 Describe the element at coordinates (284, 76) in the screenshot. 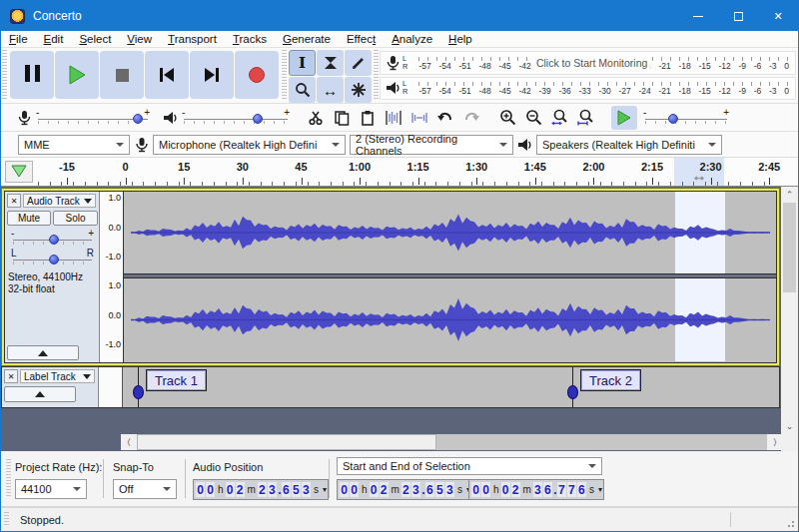

I see `tools-toolbar-grip` at that location.